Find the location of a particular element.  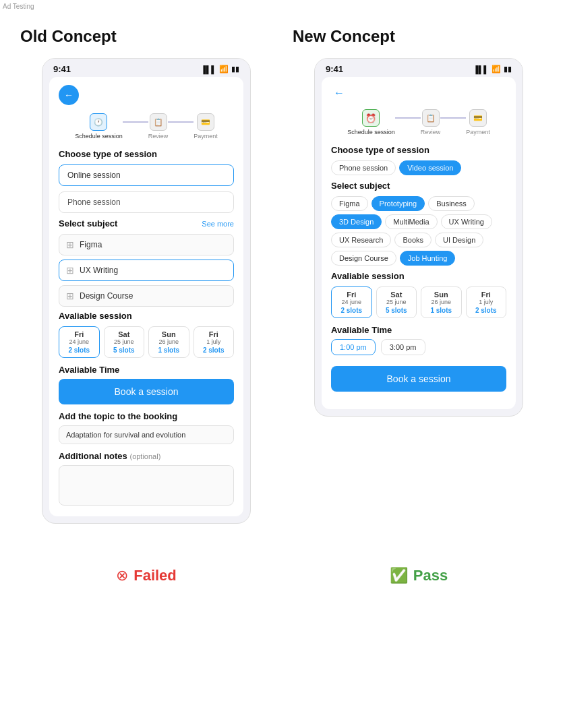

old-see-more: See more is located at coordinates (218, 224).